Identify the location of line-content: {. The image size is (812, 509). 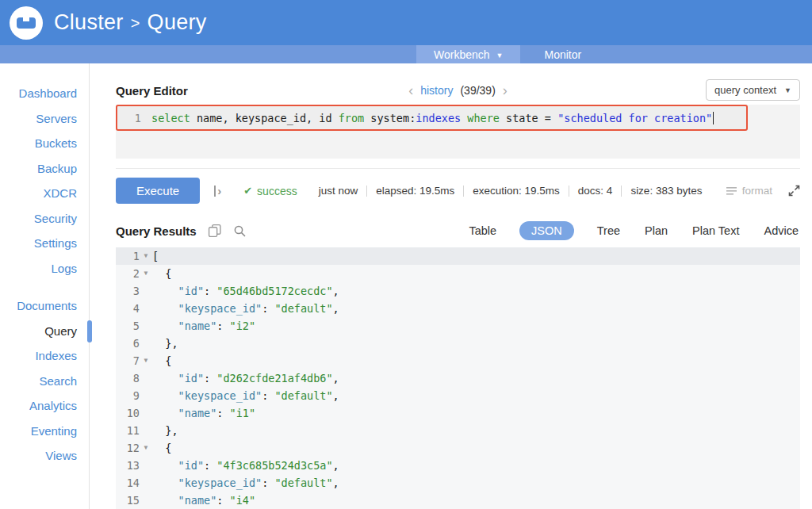
(162, 448).